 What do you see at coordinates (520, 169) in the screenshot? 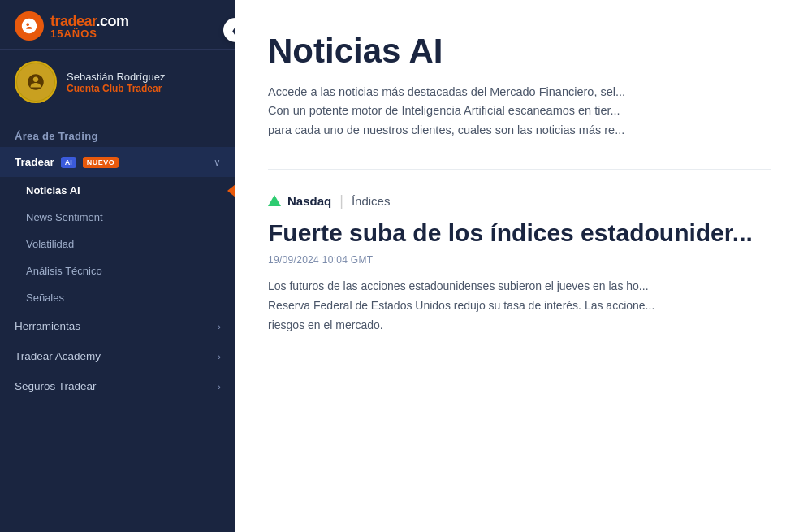
I see `divider` at bounding box center [520, 169].